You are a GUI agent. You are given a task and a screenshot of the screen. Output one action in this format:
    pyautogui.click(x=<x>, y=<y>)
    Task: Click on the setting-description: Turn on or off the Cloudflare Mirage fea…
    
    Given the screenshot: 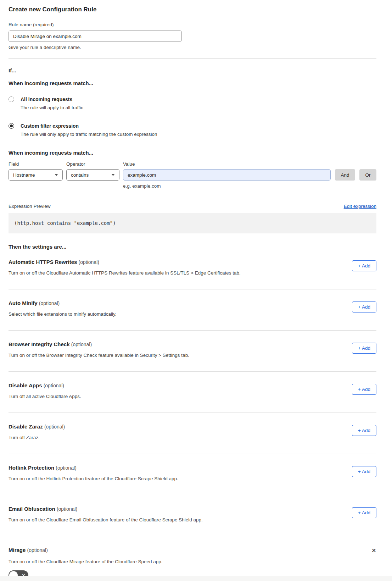 What is the action you would take?
    pyautogui.click(x=192, y=562)
    